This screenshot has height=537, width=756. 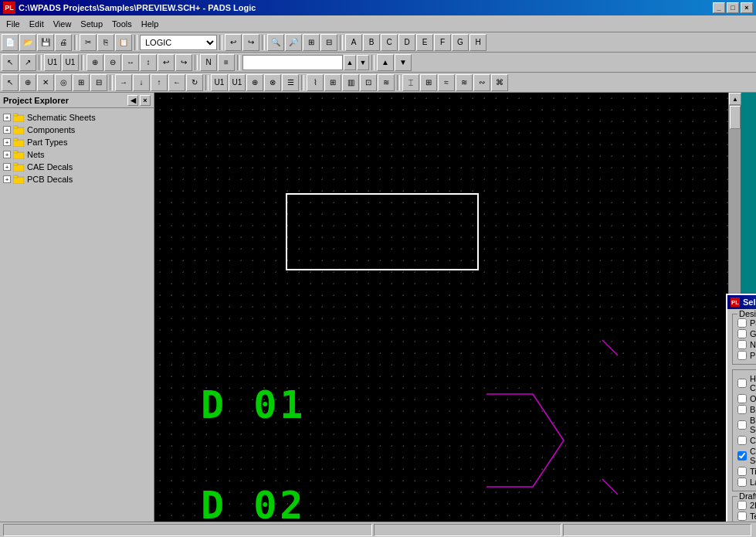 What do you see at coordinates (10, 83) in the screenshot?
I see `tb3-btn1: ↖` at bounding box center [10, 83].